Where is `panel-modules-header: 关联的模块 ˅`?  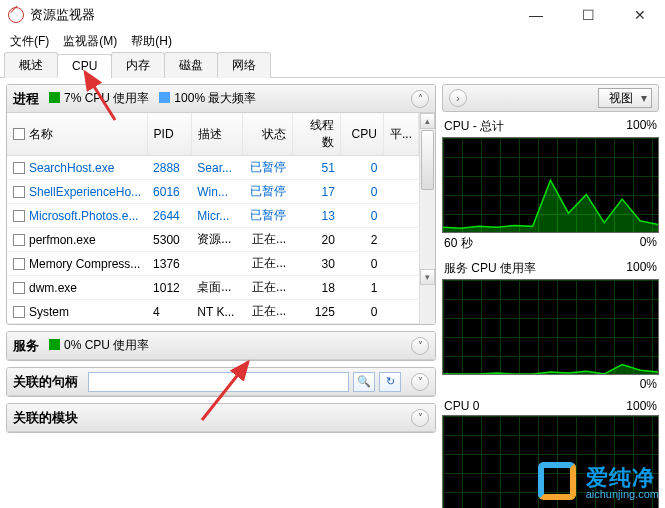 panel-modules-header: 关联的模块 ˅ is located at coordinates (221, 418).